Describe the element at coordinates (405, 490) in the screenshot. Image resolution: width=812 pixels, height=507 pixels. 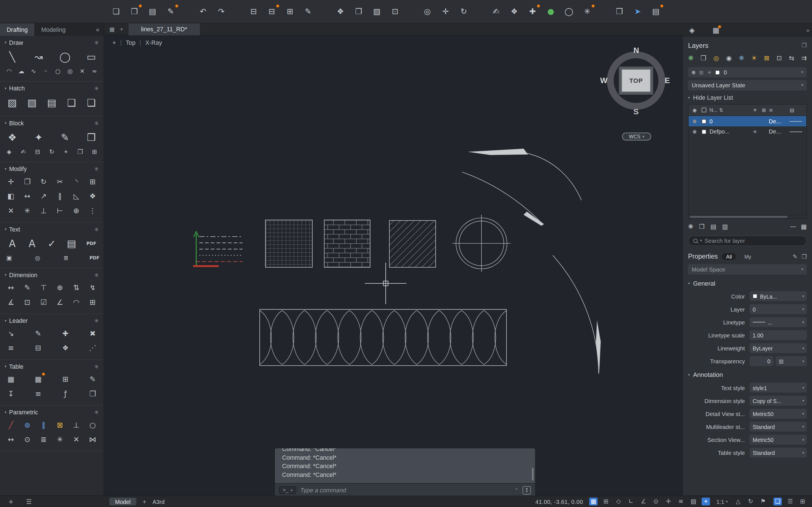
I see `command-input` at that location.